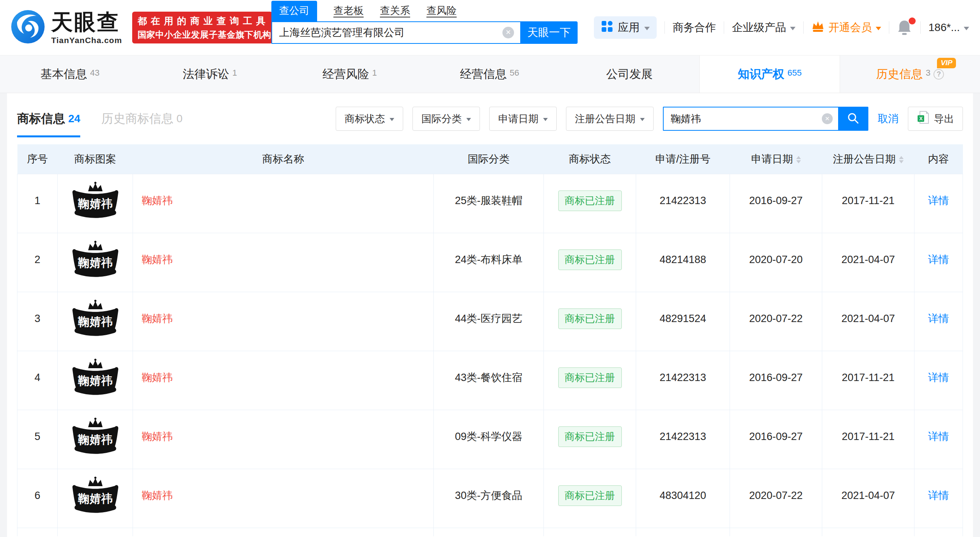 This screenshot has height=537, width=980. I want to click on search-tab-boss: 查老板, so click(349, 12).